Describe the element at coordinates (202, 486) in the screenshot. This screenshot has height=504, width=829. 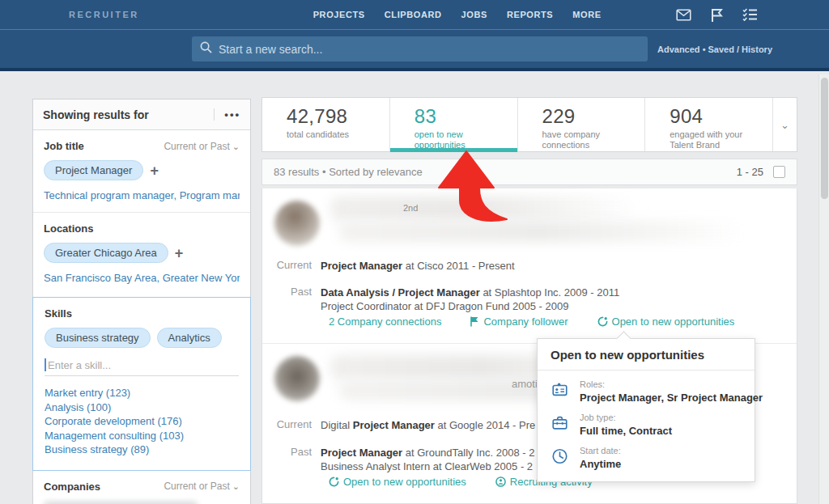
I see `companies-scope-dropdown: Current or Past⌄` at that location.